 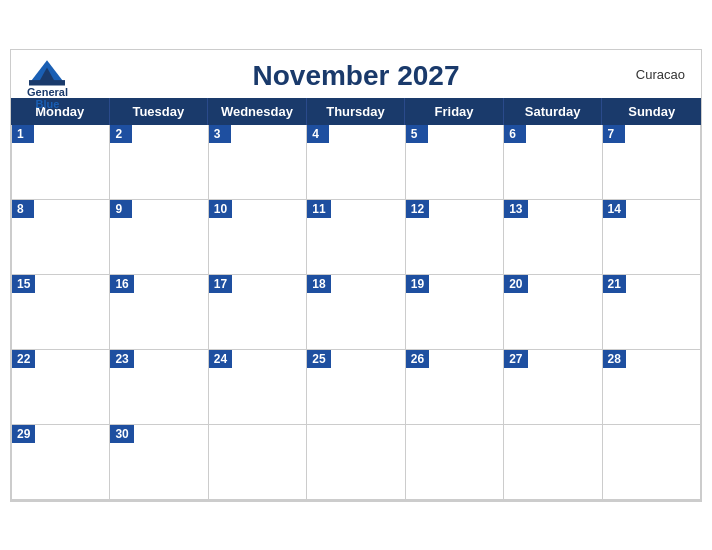 What do you see at coordinates (23, 134) in the screenshot?
I see `day-number: 1` at bounding box center [23, 134].